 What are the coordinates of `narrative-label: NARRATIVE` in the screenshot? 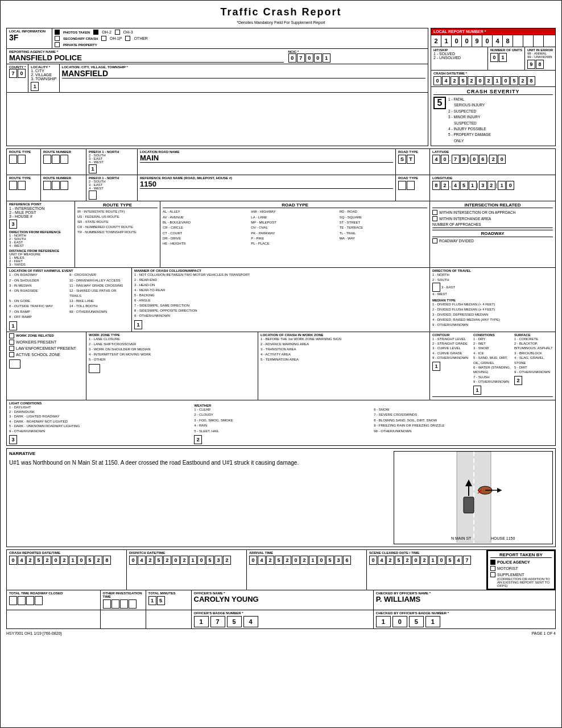 It's located at (200, 454).